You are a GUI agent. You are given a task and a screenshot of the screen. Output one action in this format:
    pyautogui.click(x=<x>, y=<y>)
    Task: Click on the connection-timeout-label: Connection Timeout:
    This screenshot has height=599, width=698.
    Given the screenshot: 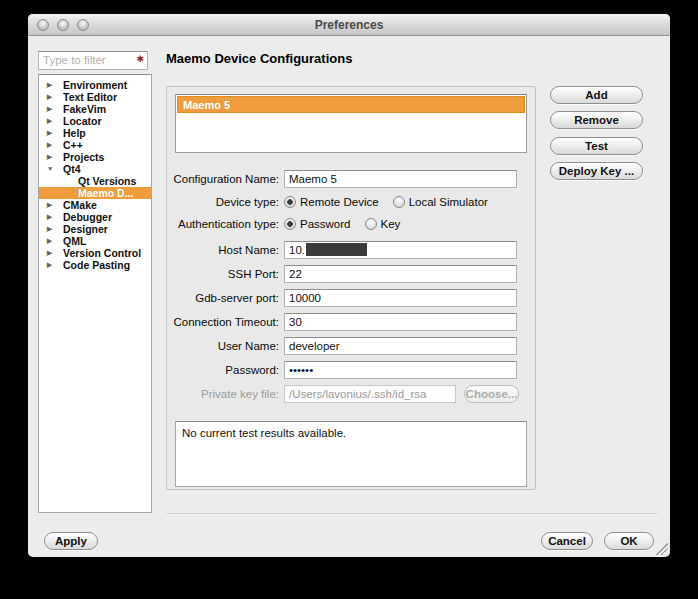 What is the action you would take?
    pyautogui.click(x=223, y=322)
    